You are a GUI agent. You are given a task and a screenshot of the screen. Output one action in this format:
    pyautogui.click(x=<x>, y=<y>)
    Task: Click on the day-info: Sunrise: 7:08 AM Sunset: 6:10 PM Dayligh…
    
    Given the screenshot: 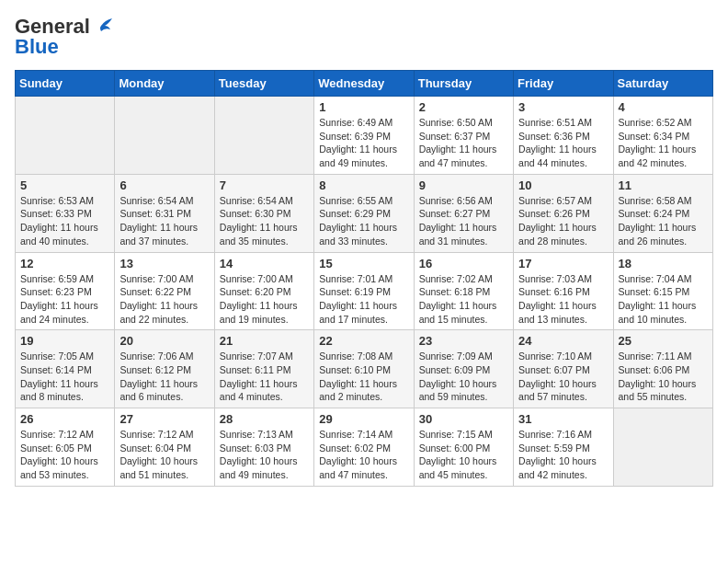 What is the action you would take?
    pyautogui.click(x=364, y=377)
    